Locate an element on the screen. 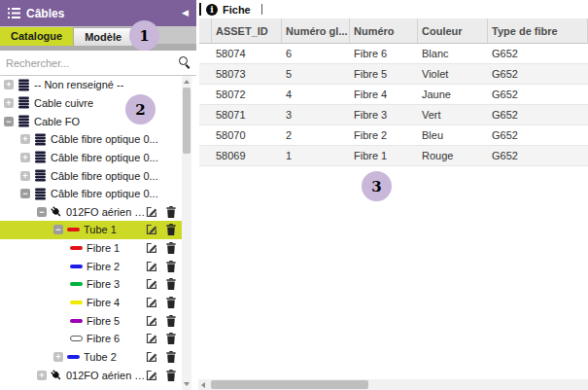 This screenshot has width=588, height=390. collapse-panel-icon: ◀ is located at coordinates (185, 14).